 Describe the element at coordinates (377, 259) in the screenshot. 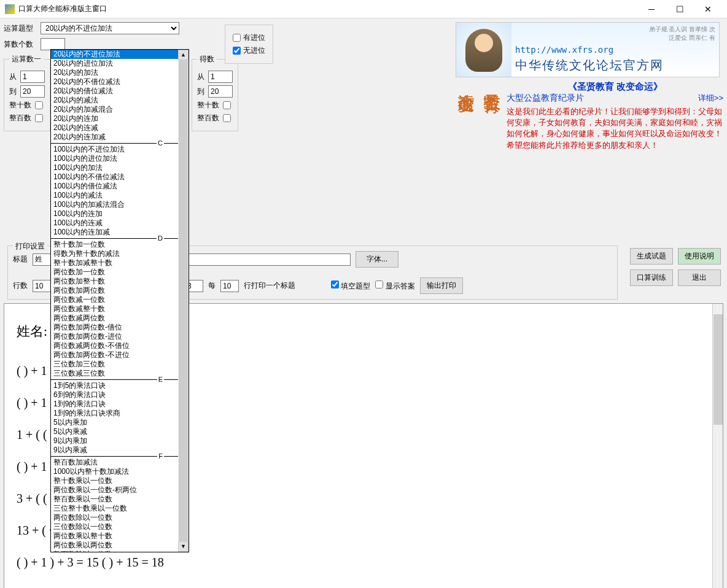

I see `font-button: 字体...` at that location.